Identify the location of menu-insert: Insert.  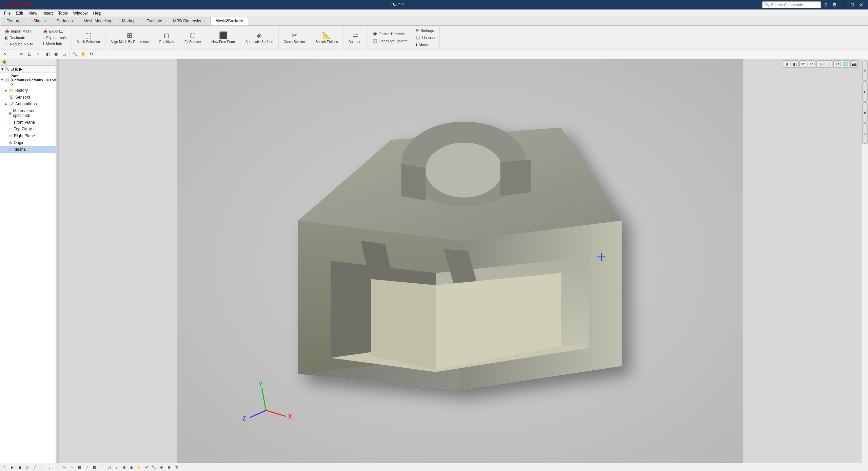
(48, 13).